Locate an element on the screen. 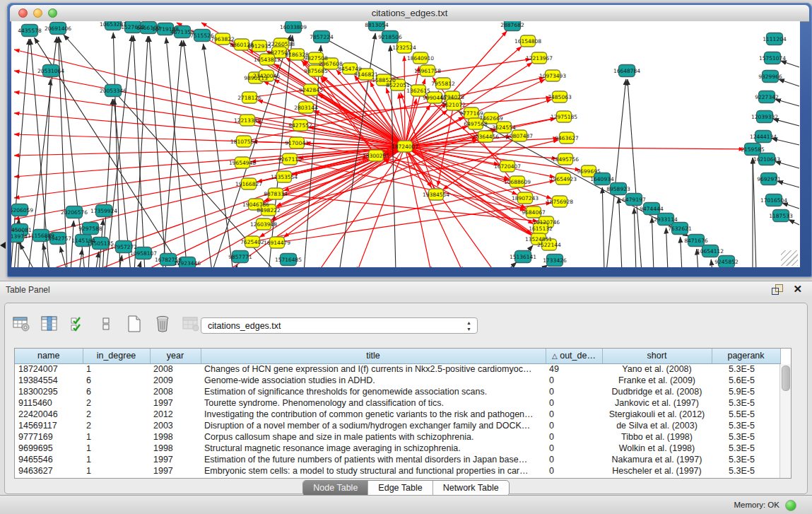 The height and width of the screenshot is (514, 812). table-row: 1872400712008Changes of HCN gene express… is located at coordinates (397, 369).